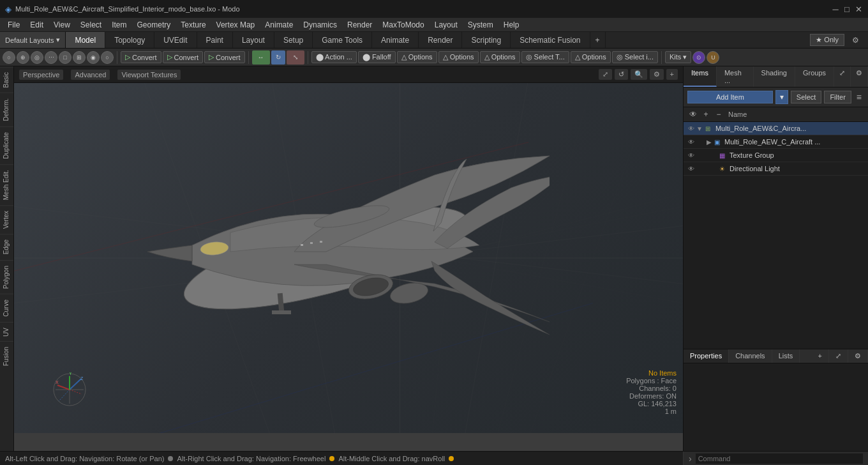  I want to click on options-button-1: △ Options, so click(417, 57).